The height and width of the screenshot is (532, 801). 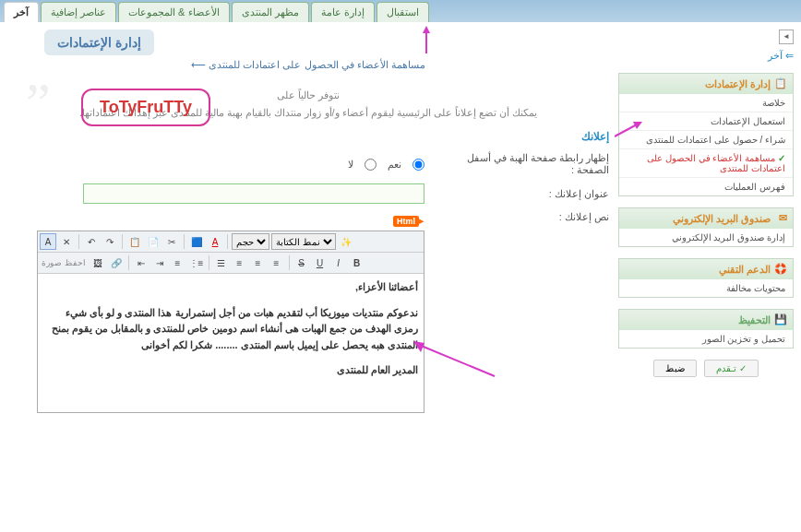 I want to click on format-icon: A, so click(x=48, y=242).